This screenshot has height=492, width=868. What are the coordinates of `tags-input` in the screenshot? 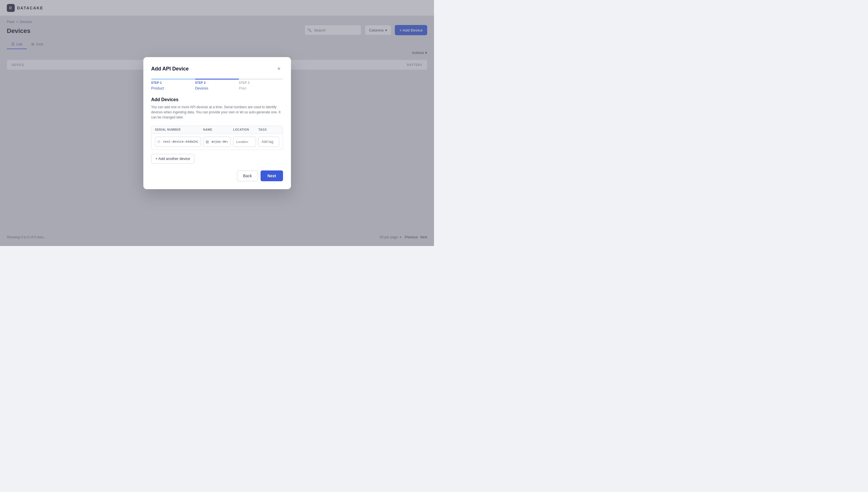 It's located at (269, 142).